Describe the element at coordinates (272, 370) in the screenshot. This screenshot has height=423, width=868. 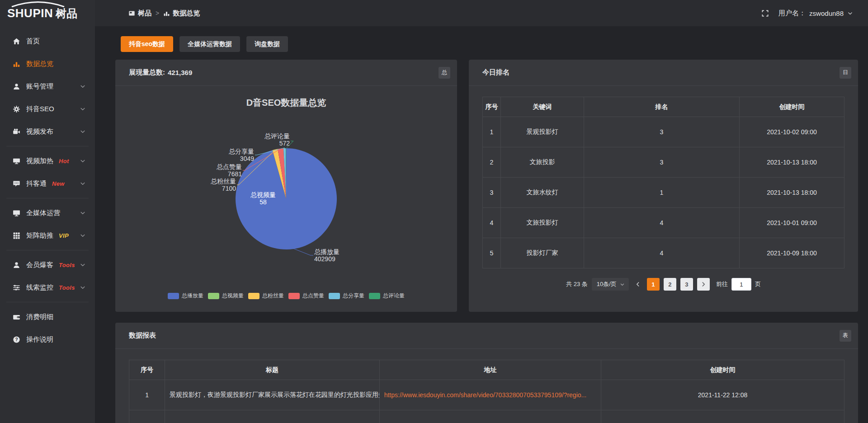
I see `column-header: 标题` at that location.